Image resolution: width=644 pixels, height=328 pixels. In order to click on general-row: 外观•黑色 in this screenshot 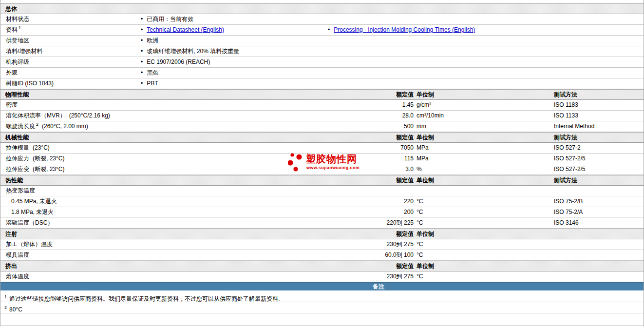, I will do `click(322, 73)`.